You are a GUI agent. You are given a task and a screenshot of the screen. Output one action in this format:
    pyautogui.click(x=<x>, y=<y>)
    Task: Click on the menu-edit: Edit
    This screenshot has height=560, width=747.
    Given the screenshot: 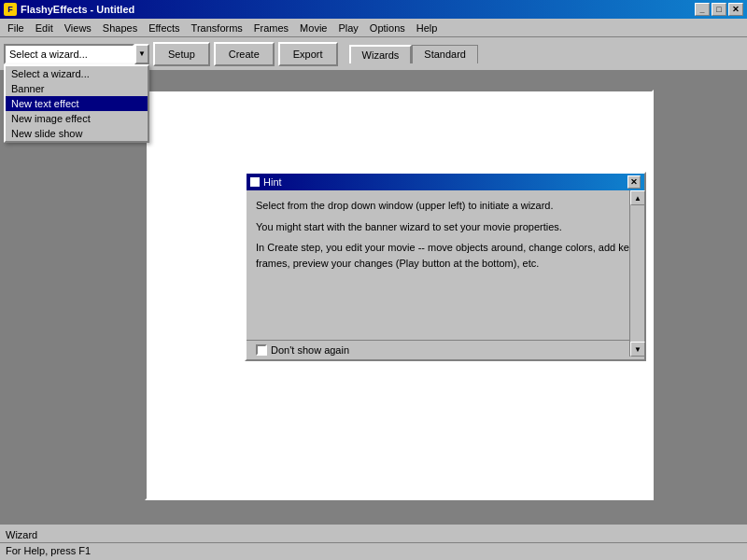 What is the action you would take?
    pyautogui.click(x=45, y=28)
    